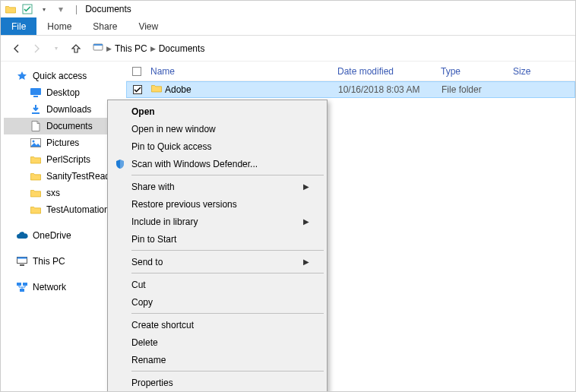 The height and width of the screenshot is (392, 576). Describe the element at coordinates (64, 176) in the screenshot. I see `tree-item-sanitytestready: SanityTestReady` at that location.